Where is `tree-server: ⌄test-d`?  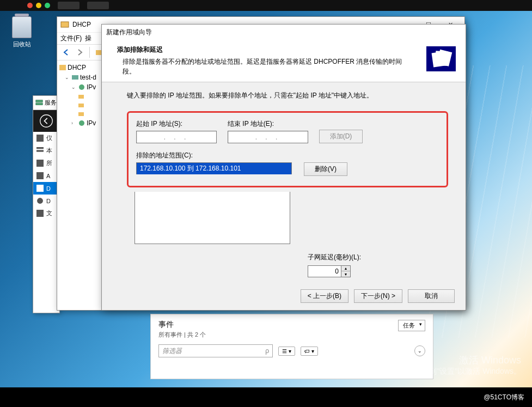
tree-server: ⌄test-d is located at coordinates (82, 77).